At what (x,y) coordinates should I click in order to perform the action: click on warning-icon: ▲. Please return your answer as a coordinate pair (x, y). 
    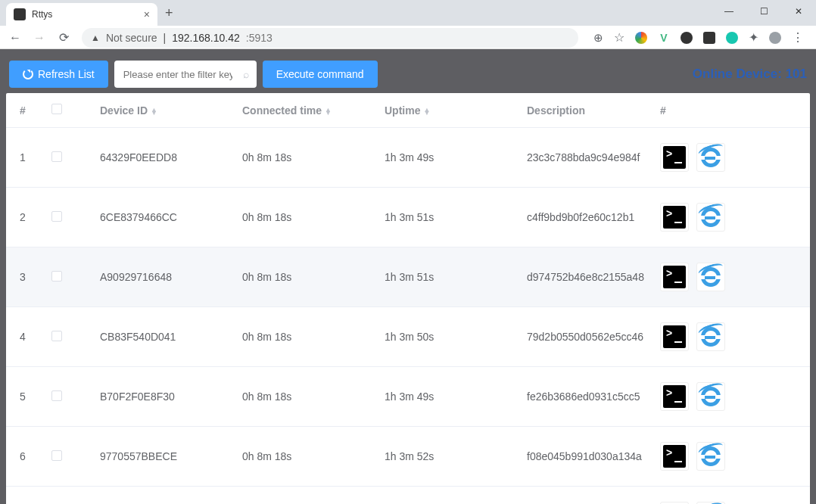
    Looking at the image, I should click on (95, 38).